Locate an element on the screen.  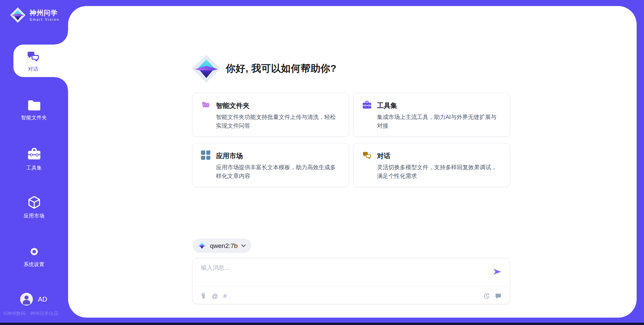
gear-icon is located at coordinates (34, 252).